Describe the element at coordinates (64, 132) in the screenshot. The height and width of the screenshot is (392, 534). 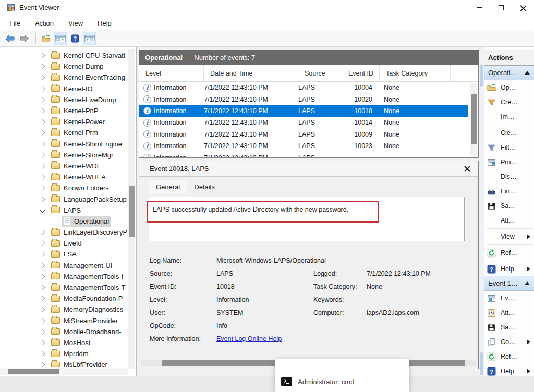
I see `tree-item-kernel-prm: Kernel-Prm` at that location.